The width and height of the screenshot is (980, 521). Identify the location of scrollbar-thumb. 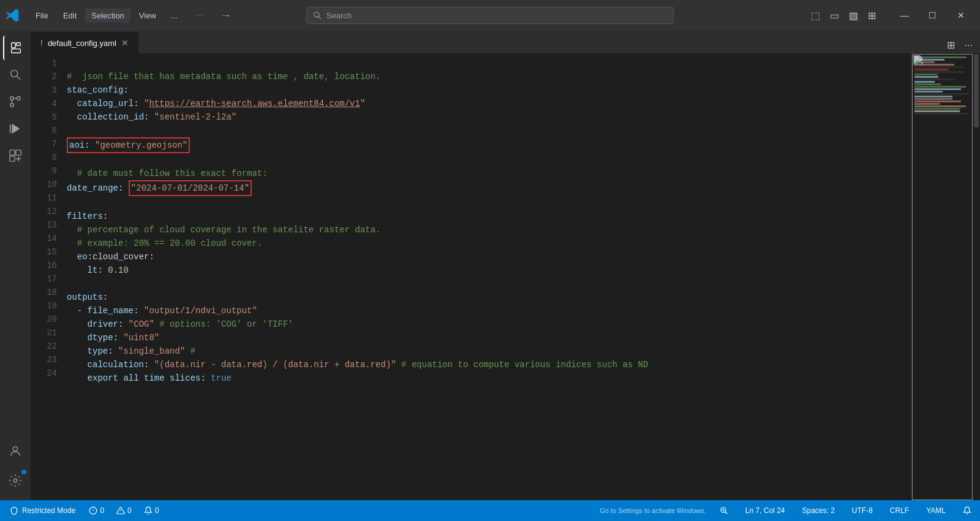
(976, 91).